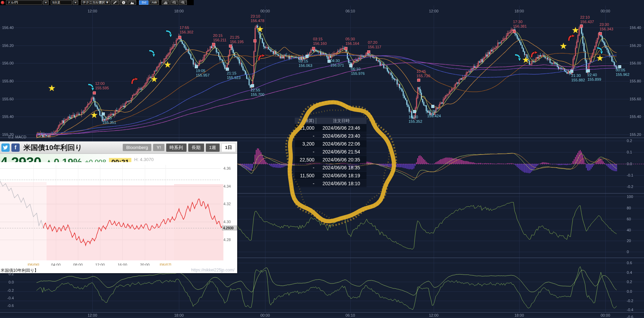 Image resolution: width=644 pixels, height=318 pixels. I want to click on chart-annotation: 21:25156.195, so click(237, 40).